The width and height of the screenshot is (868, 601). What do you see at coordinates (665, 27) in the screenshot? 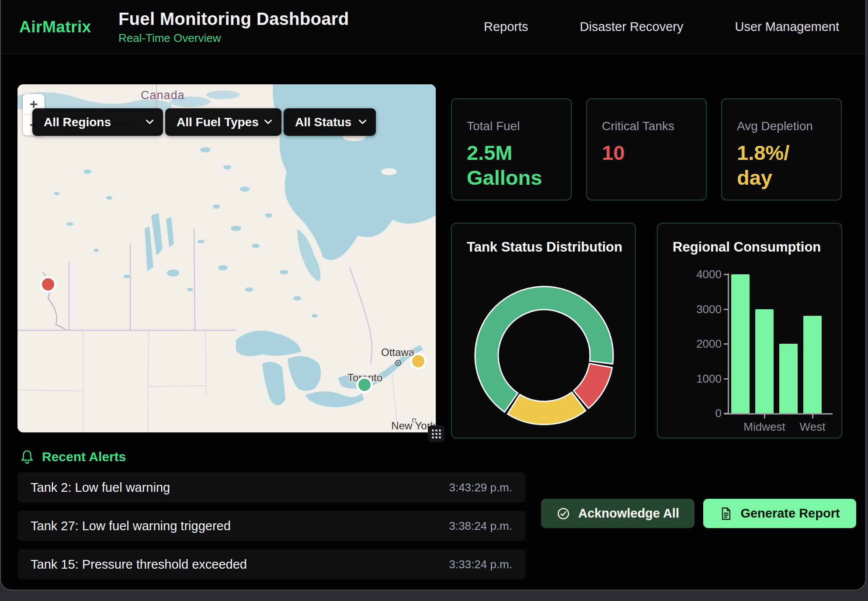
I see `main-nav: ReportsDisaster RecoveryUser Management` at bounding box center [665, 27].